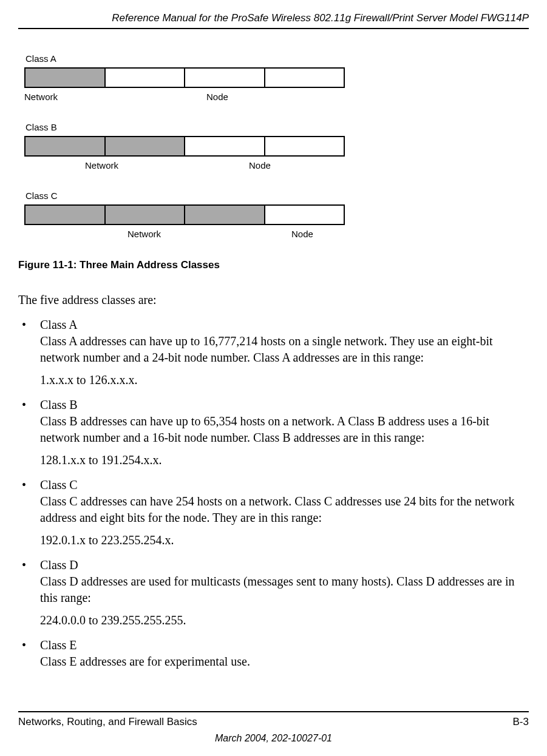  I want to click on class-b-octets, so click(185, 146).